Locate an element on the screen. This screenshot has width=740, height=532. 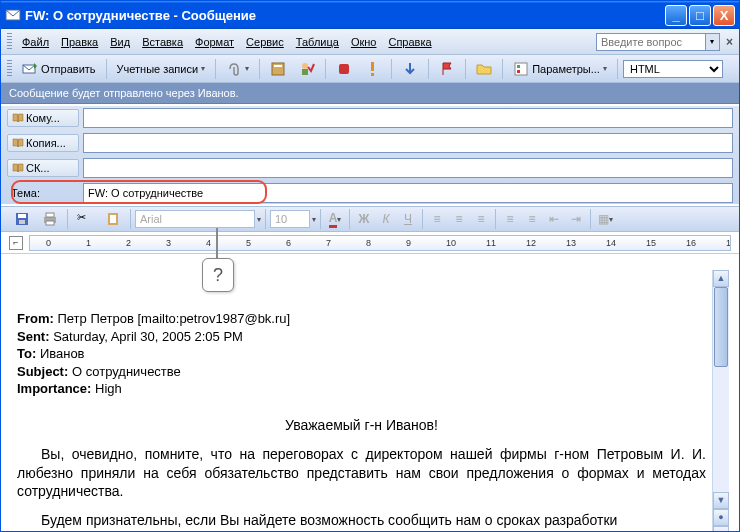
close-button: X is located at coordinates (724, 16).